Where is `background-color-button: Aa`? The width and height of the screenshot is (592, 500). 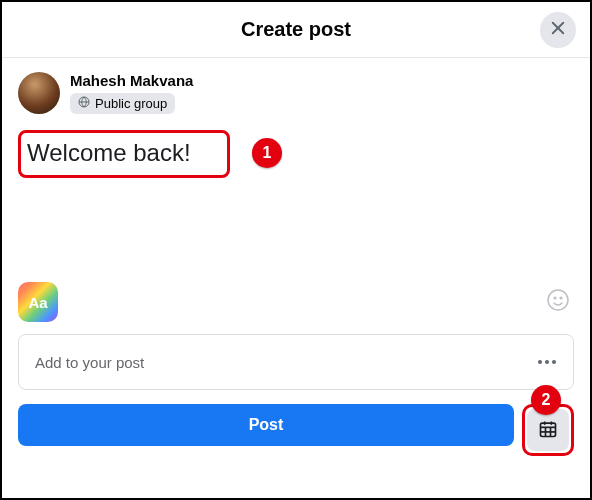
background-color-button: Aa is located at coordinates (38, 302).